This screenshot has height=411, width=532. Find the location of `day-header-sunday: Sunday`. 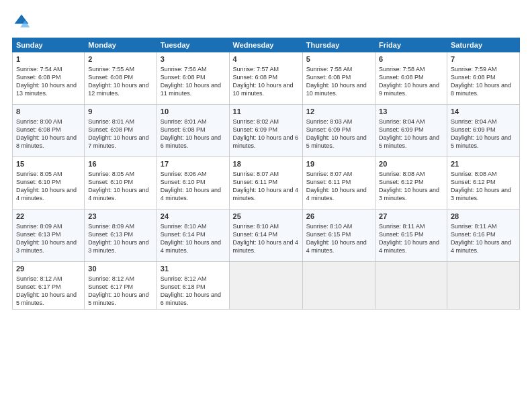

day-header-sunday: Sunday is located at coordinates (48, 46).